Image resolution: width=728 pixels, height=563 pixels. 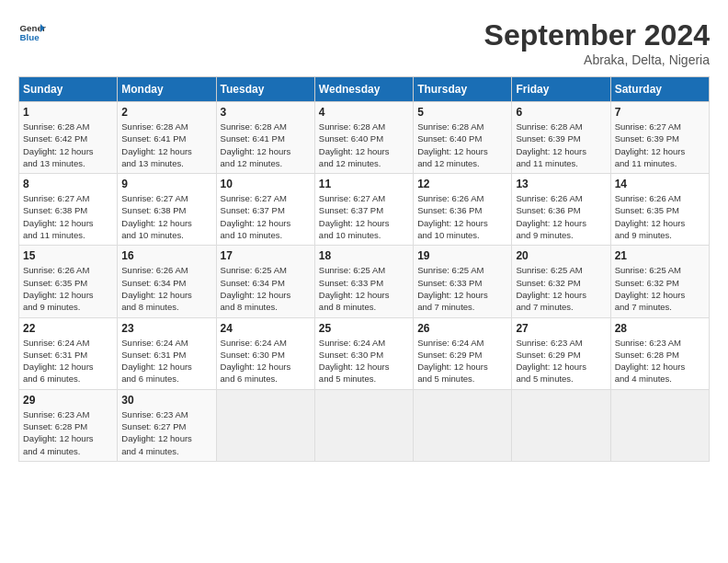 What do you see at coordinates (30, 37) in the screenshot?
I see `svg-text: Blue` at bounding box center [30, 37].